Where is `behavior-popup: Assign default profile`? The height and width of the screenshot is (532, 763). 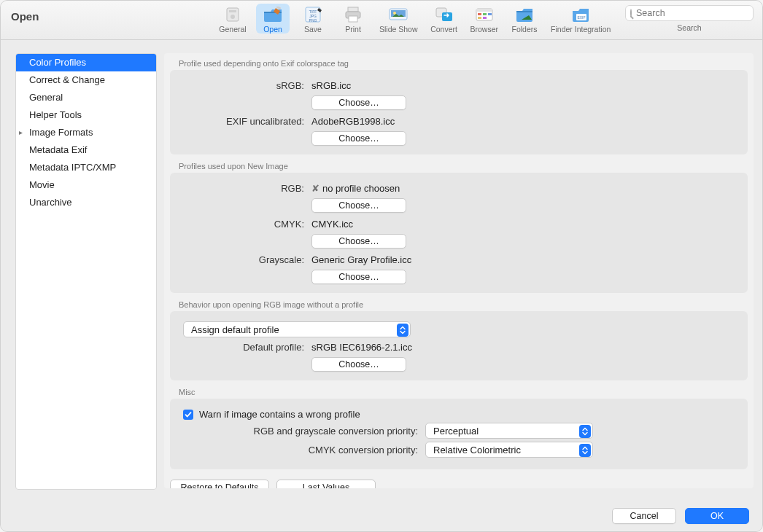 behavior-popup: Assign default profile is located at coordinates (297, 329).